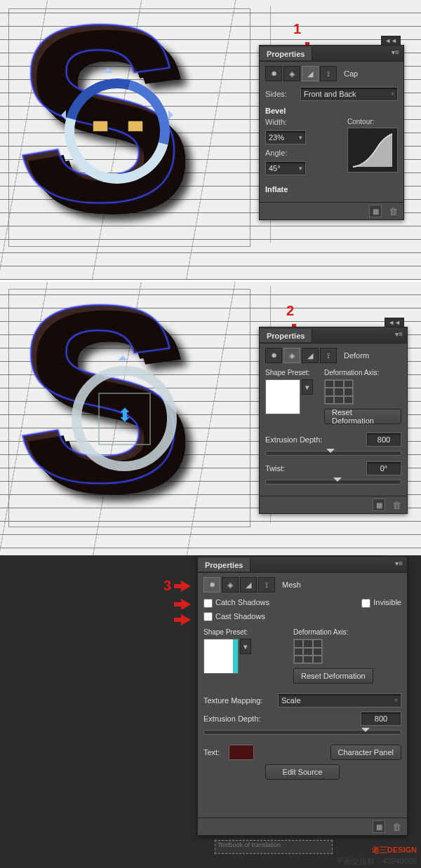 Image resolution: width=421 pixels, height=868 pixels. What do you see at coordinates (286, 168) in the screenshot?
I see `angle-input: 45° ▾` at bounding box center [286, 168].